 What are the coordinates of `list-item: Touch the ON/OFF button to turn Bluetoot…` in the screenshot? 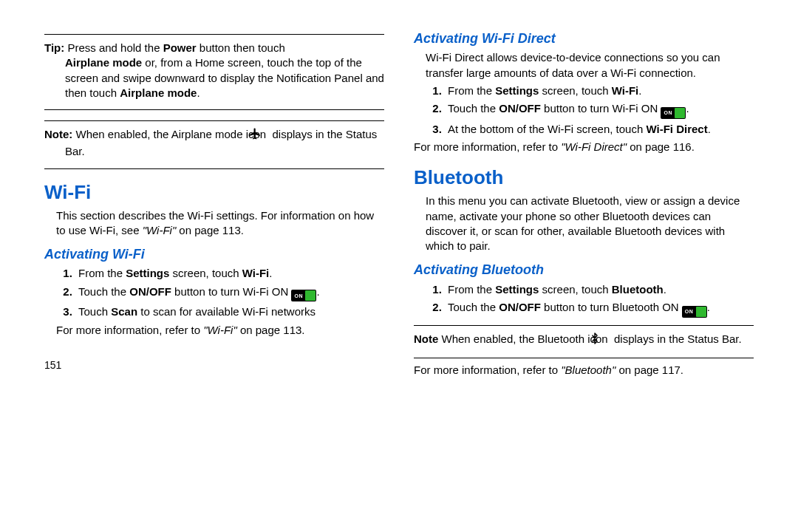 It's located at (599, 309).